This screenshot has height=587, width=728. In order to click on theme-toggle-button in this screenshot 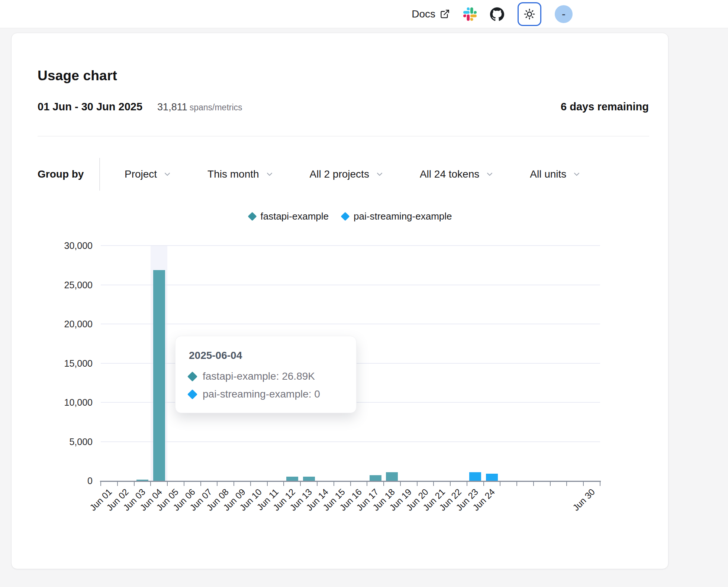, I will do `click(529, 14)`.